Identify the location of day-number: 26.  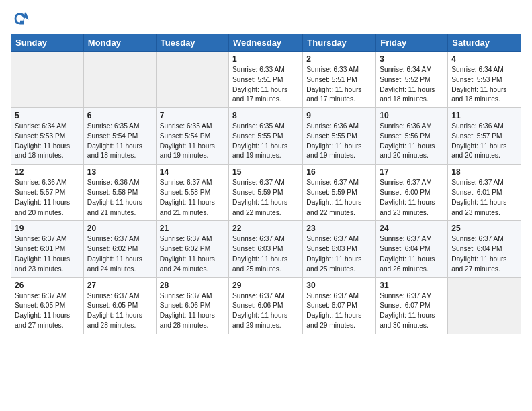
(47, 285).